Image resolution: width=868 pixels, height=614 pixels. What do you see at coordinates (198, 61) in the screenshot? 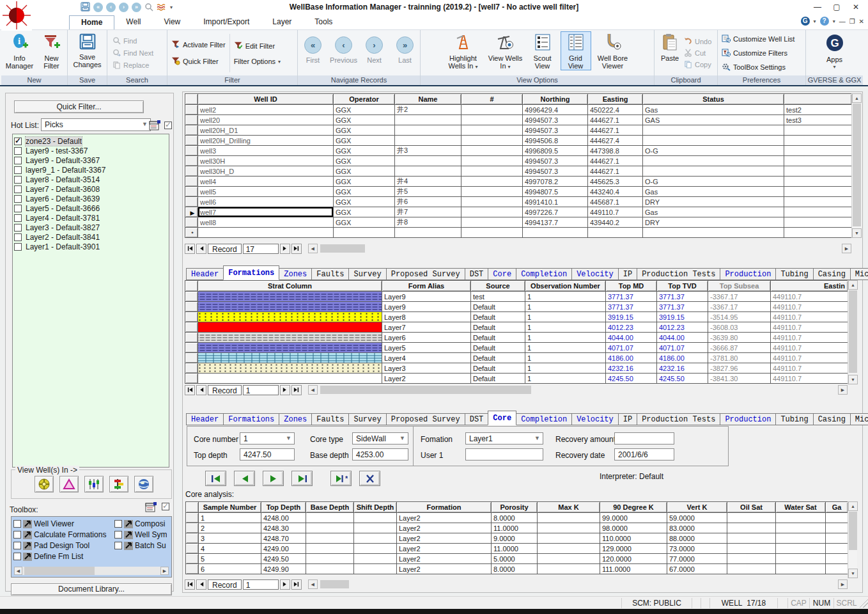
I see `quick-filter-button: Quick Filter` at bounding box center [198, 61].